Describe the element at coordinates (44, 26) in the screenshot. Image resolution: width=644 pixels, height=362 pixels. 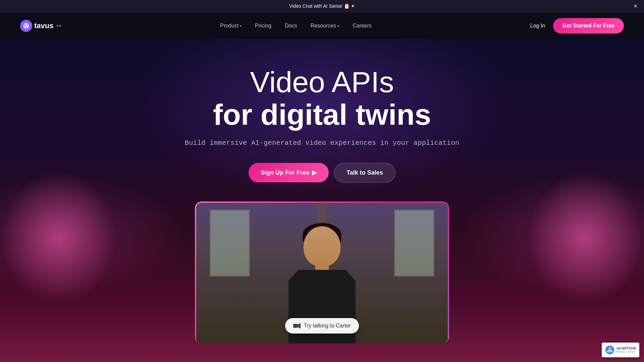
I see `logo-text: tavus` at that location.